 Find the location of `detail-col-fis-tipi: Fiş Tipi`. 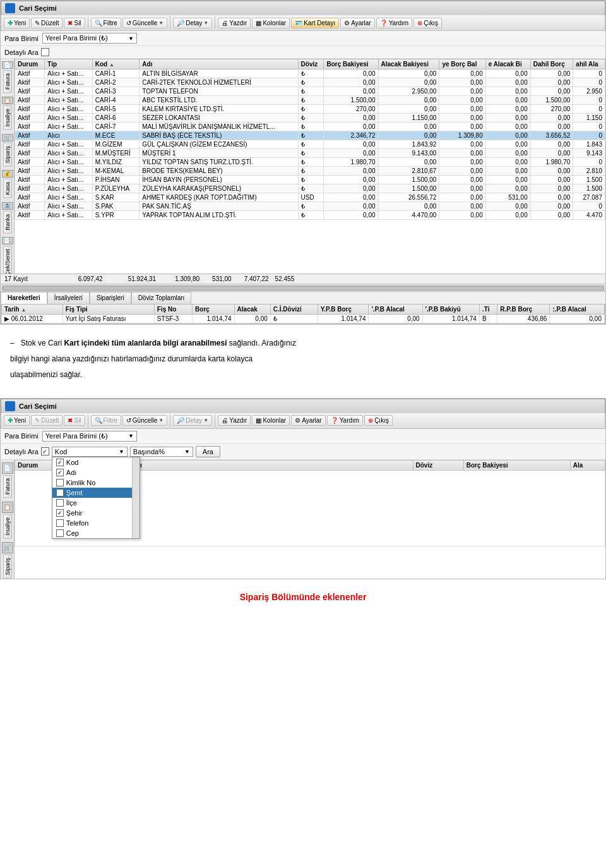

detail-col-fis-tipi: Fiş Tipi is located at coordinates (109, 310).